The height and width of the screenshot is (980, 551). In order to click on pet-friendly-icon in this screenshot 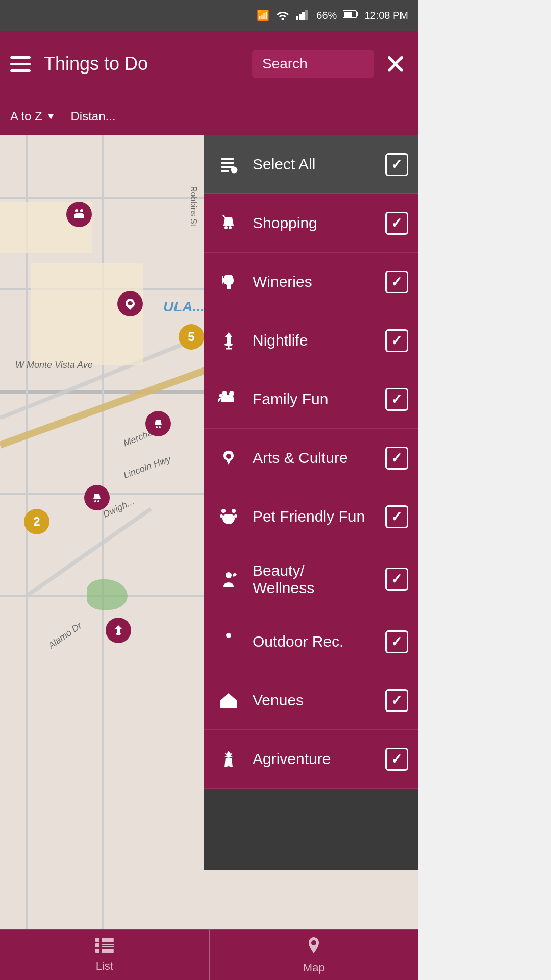, I will do `click(229, 517)`.